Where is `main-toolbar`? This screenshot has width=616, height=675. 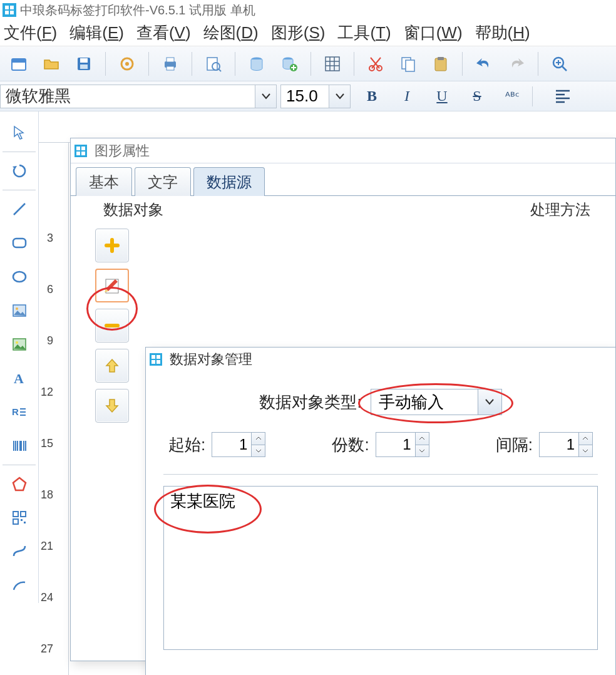
main-toolbar is located at coordinates (308, 64).